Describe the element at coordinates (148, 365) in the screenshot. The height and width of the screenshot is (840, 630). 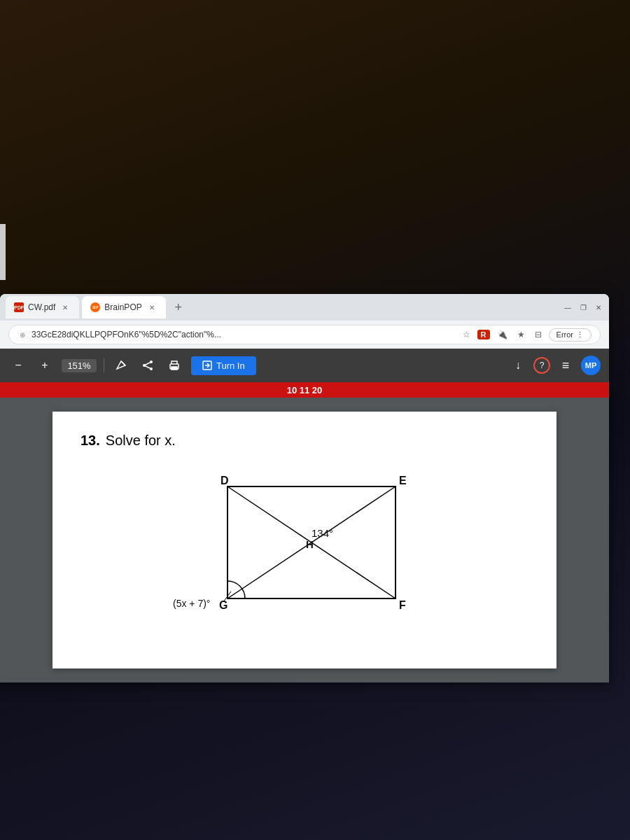
I see `share-icon` at that location.